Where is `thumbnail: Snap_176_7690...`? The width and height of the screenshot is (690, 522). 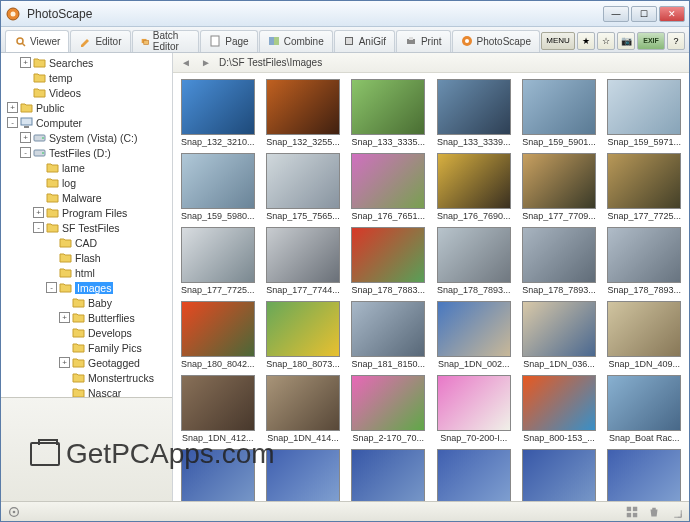
thumbnail: Snap_176_7690... is located at coordinates (474, 187).